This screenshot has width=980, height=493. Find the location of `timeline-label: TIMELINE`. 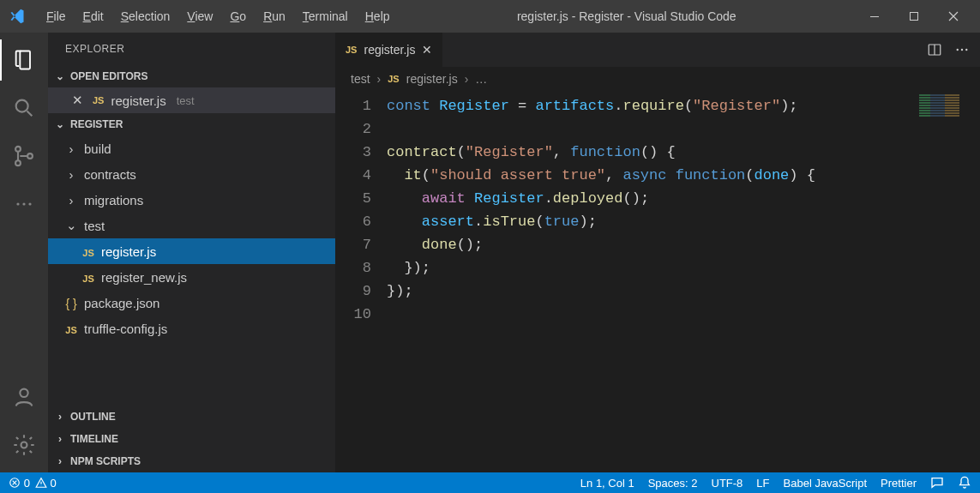

timeline-label: TIMELINE is located at coordinates (94, 439).